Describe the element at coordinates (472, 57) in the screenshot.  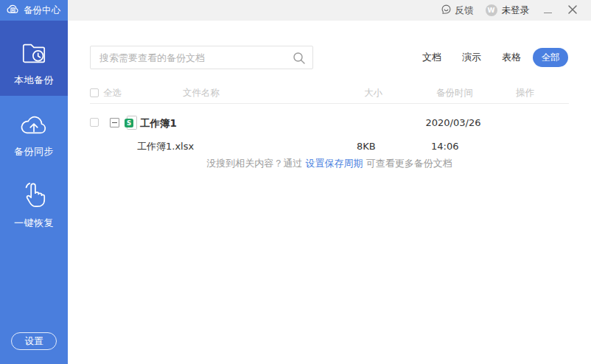
I see `tab-presentations: 演示` at that location.